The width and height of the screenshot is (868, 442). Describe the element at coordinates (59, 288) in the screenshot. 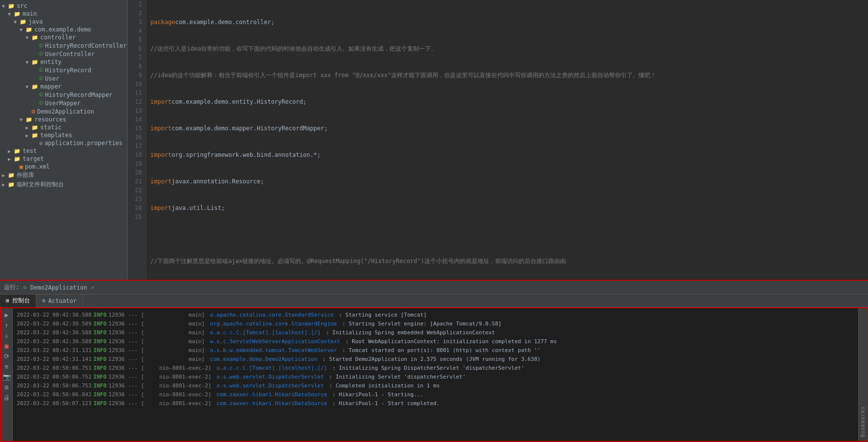

I see `run-app-name: Demo2Application` at that location.